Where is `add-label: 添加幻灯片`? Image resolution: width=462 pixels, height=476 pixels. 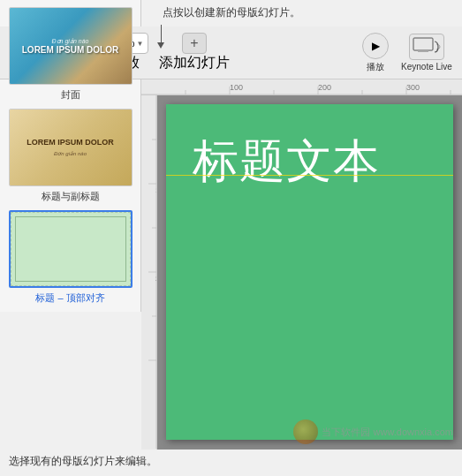
add-label: 添加幻灯片 is located at coordinates (194, 64).